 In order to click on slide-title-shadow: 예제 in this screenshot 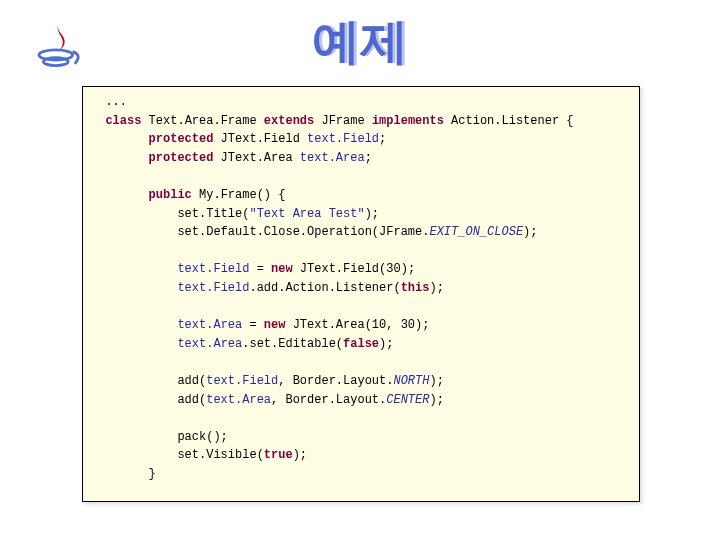, I will do `click(362, 42)`.